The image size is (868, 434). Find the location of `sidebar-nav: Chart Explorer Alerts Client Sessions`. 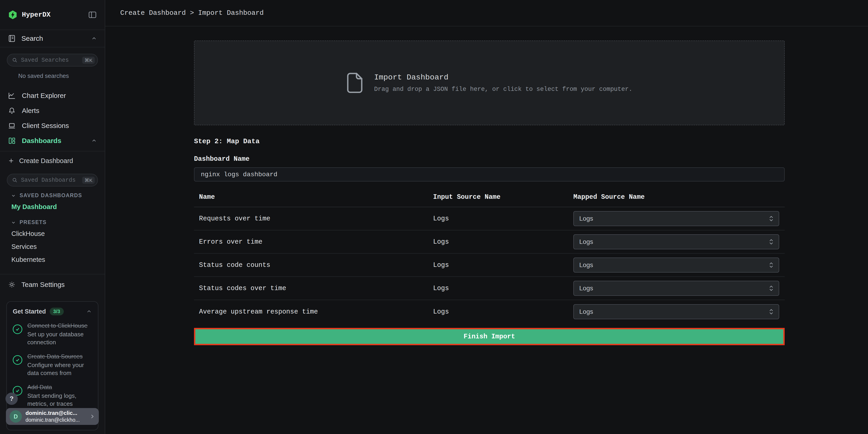

sidebar-nav: Chart Explorer Alerts Client Sessions is located at coordinates (53, 118).